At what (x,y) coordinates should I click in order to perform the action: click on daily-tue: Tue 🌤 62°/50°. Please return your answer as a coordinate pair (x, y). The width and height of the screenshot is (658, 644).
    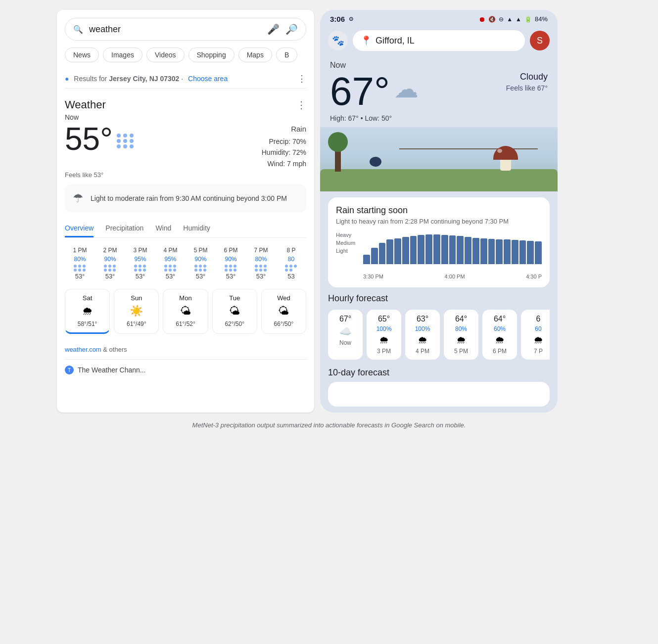
    Looking at the image, I should click on (235, 312).